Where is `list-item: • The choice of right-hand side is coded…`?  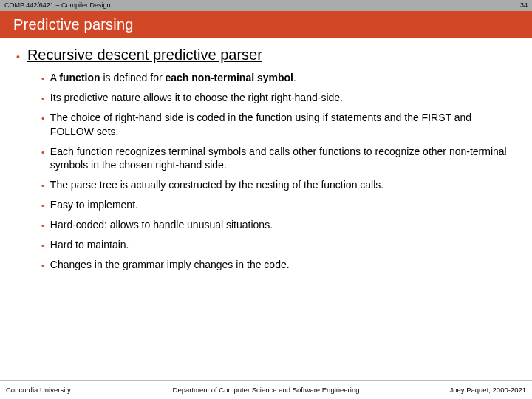
list-item: • The choice of right-hand side is coded… is located at coordinates (279, 125).